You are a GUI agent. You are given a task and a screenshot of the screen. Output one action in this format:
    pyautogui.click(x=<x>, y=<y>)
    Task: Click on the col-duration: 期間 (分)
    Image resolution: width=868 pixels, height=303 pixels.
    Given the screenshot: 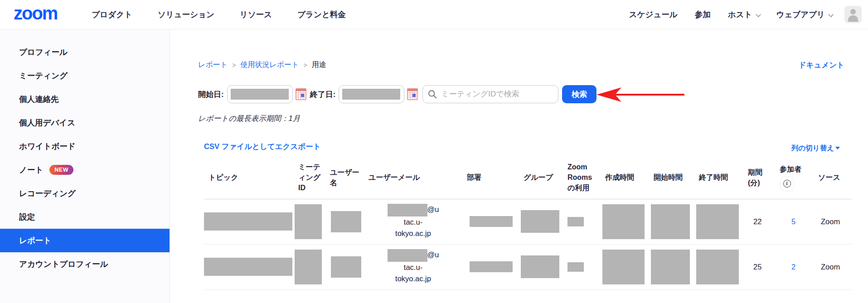 What is the action you would take?
    pyautogui.click(x=759, y=178)
    